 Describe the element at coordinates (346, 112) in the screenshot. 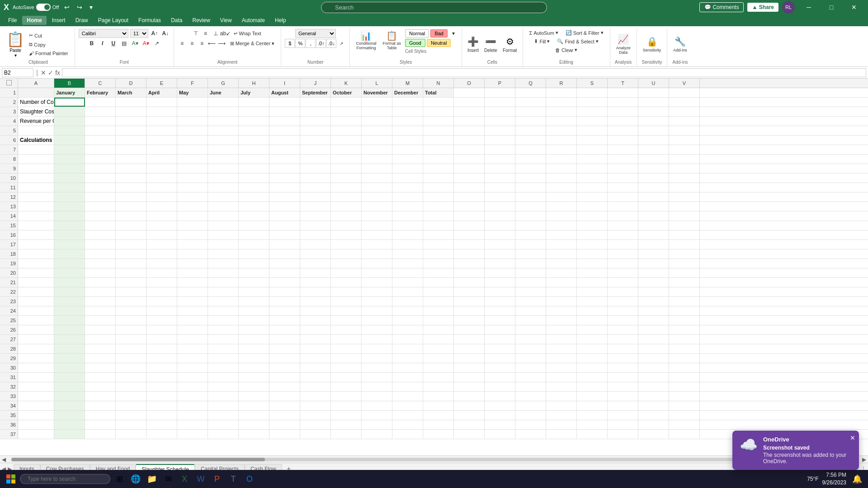

I see `cell-3k` at that location.